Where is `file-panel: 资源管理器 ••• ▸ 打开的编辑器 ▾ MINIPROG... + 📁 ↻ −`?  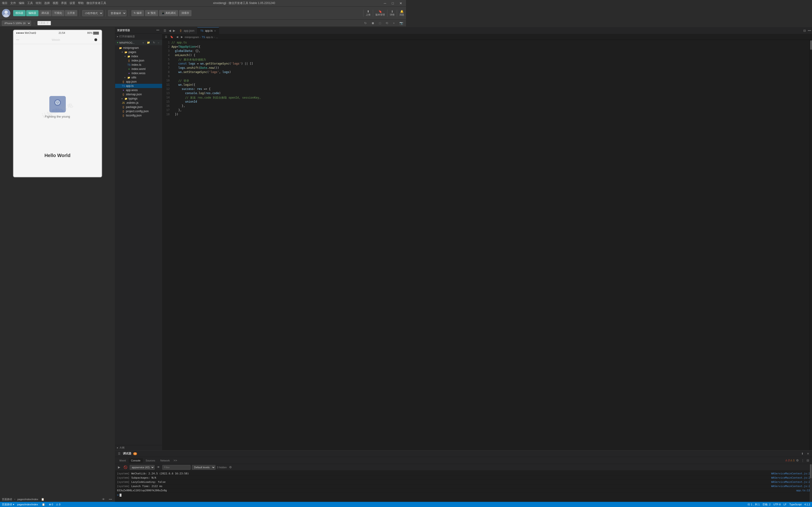 file-panel: 资源管理器 ••• ▸ 打开的编辑器 ▾ MINIPROG... + 📁 ↻ − is located at coordinates (139, 140).